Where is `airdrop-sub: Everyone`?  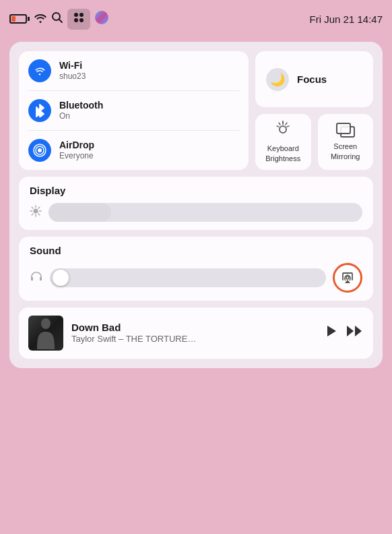 airdrop-sub: Everyone is located at coordinates (77, 156).